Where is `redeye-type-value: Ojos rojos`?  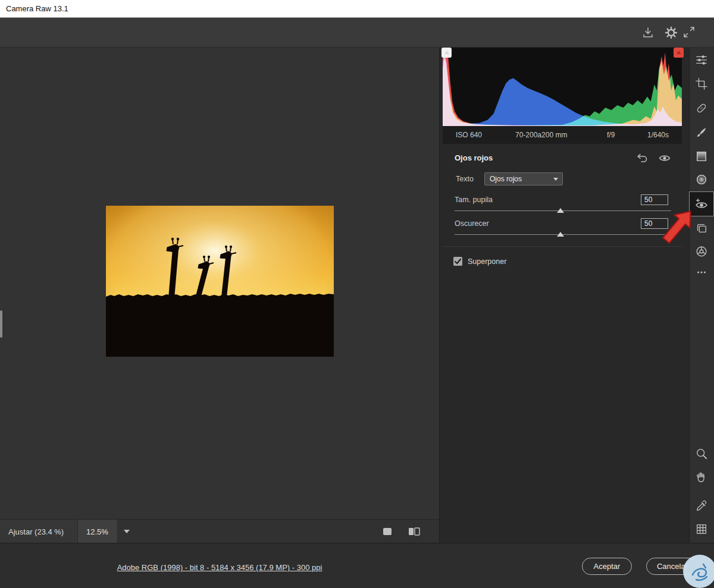 redeye-type-value: Ojos rojos is located at coordinates (506, 179).